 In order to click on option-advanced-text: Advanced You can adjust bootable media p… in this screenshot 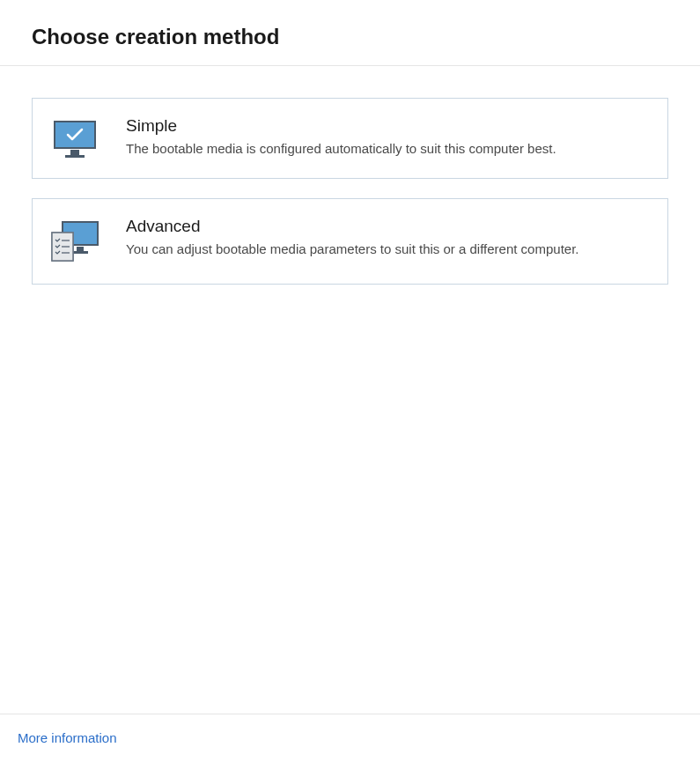, I will do `click(386, 238)`.